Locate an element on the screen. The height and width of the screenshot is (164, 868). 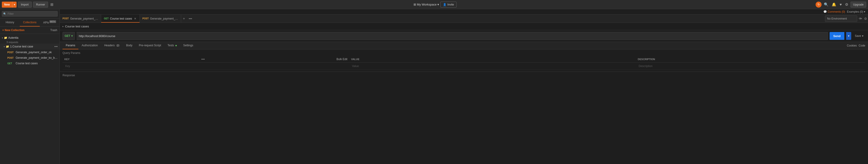
response-label: Response is located at coordinates (464, 75).